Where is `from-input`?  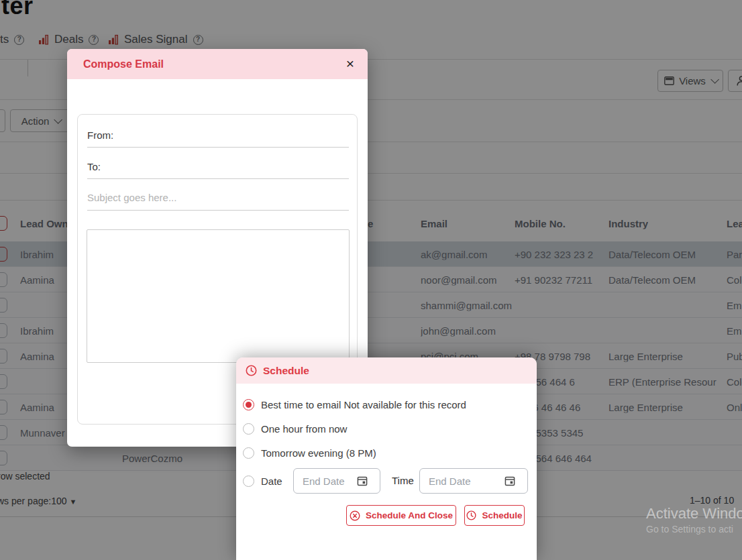
from-input is located at coordinates (231, 138).